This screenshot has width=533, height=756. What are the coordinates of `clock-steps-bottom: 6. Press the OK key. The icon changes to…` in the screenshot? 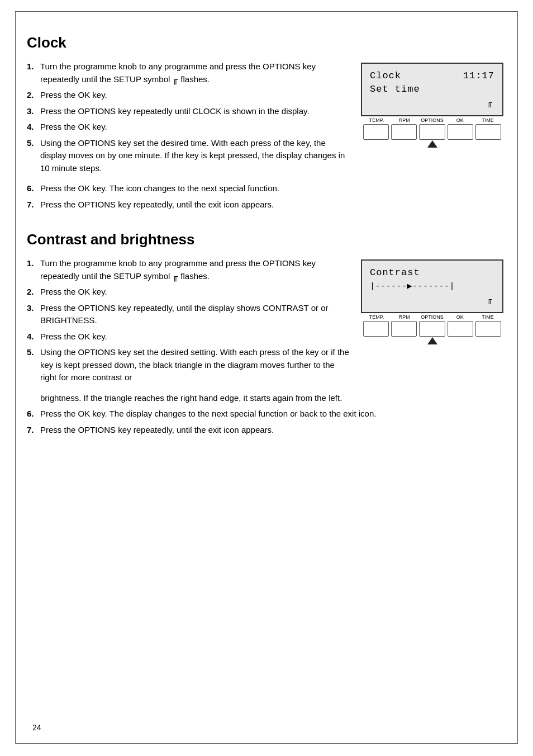 It's located at (266, 197).